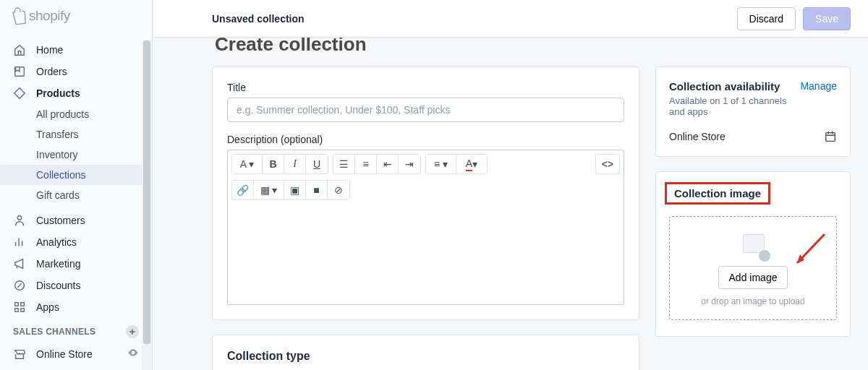 Image resolution: width=868 pixels, height=370 pixels. Describe the element at coordinates (76, 93) in the screenshot. I see `sidebar-item-products: Products` at that location.